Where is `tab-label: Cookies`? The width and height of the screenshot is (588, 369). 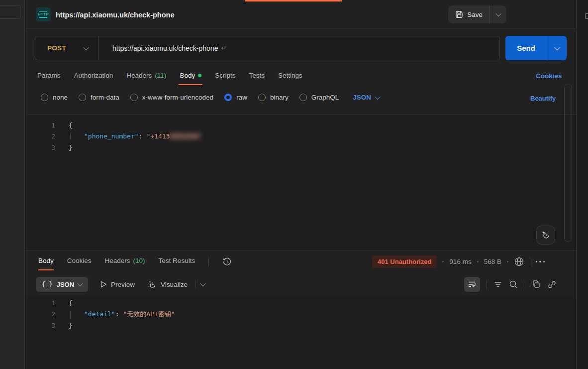
tab-label: Cookies is located at coordinates (80, 261).